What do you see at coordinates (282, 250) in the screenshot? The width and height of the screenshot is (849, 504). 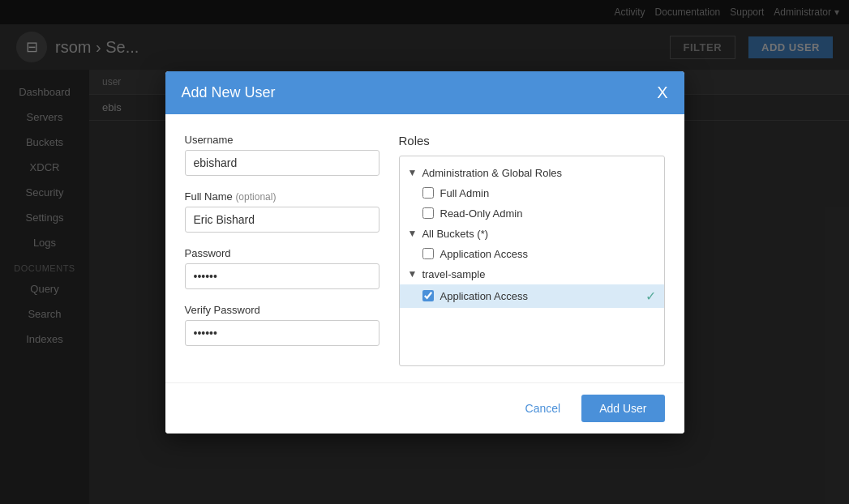 I see `form-section: Username Full Name (optional) Password V…` at bounding box center [282, 250].